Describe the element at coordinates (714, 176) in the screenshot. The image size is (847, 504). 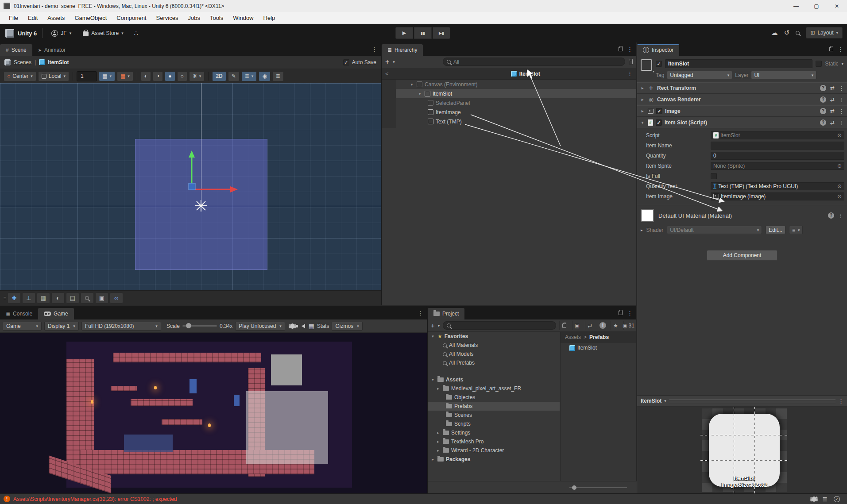
I see `is-full-checkbox` at that location.